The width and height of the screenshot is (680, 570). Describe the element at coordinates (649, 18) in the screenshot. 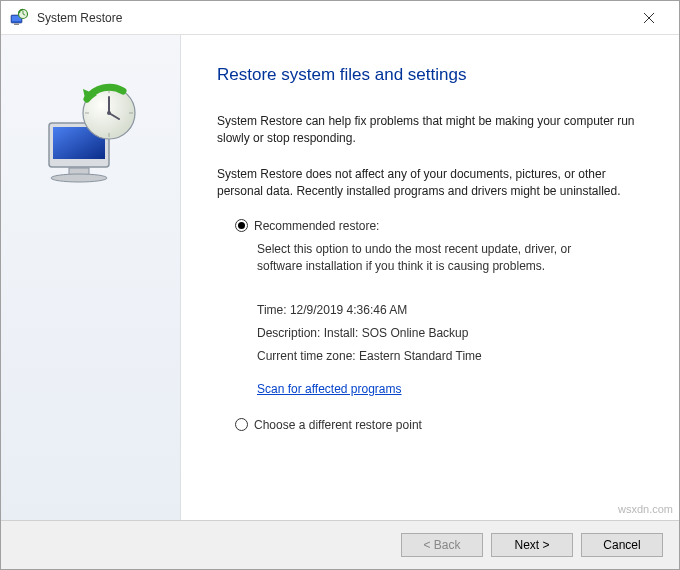

I see `close-button` at that location.